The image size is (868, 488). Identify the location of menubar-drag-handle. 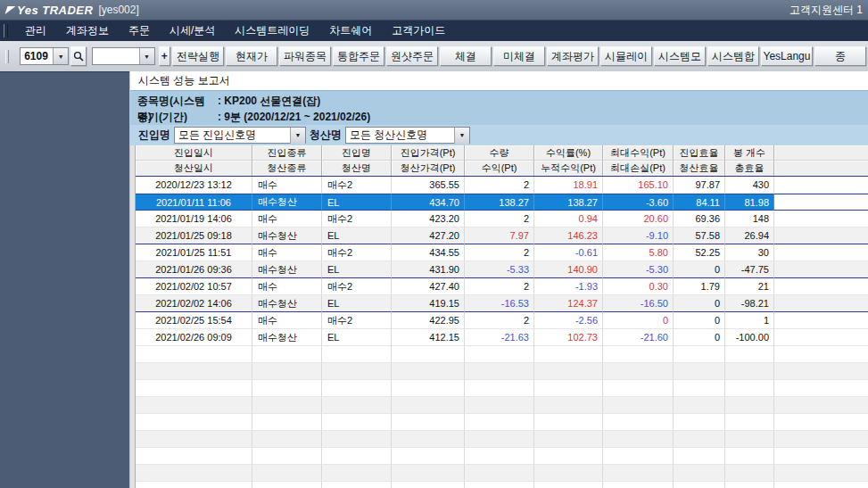
(5, 30).